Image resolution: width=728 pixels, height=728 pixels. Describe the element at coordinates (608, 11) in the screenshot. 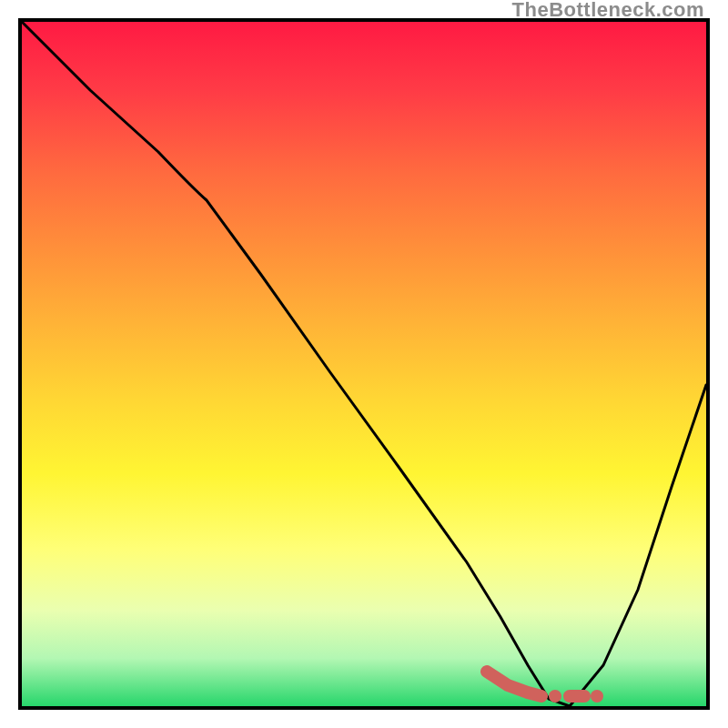

I see `attribution-watermark: TheBottleneck.com` at that location.